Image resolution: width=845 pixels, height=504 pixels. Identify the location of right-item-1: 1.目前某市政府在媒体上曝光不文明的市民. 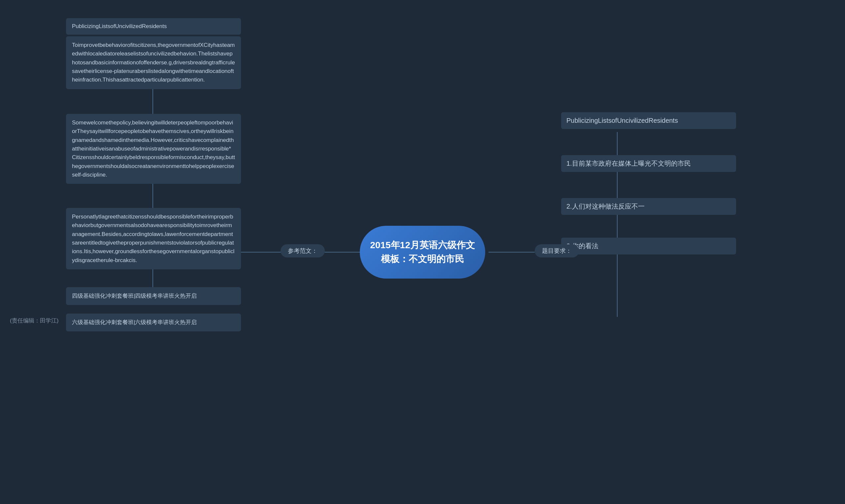
(649, 164).